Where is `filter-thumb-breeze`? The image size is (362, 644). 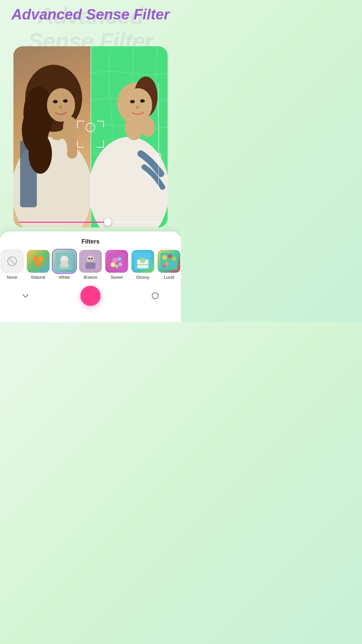 filter-thumb-breeze is located at coordinates (90, 261).